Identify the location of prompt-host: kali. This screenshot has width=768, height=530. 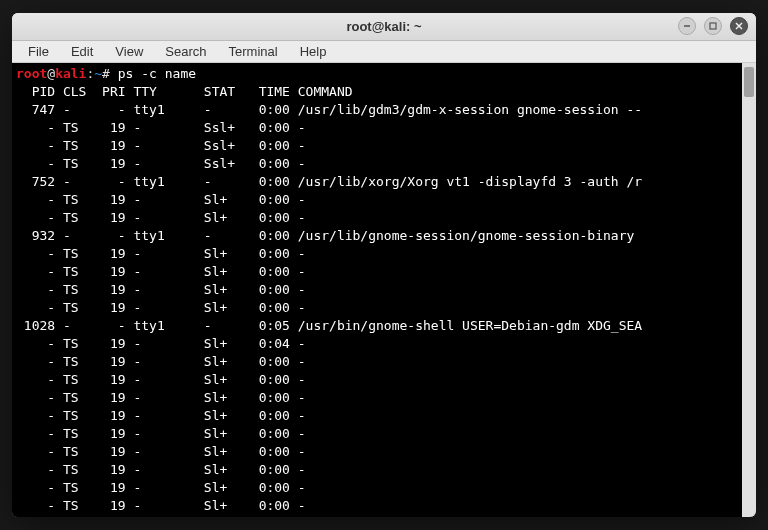
(70, 74).